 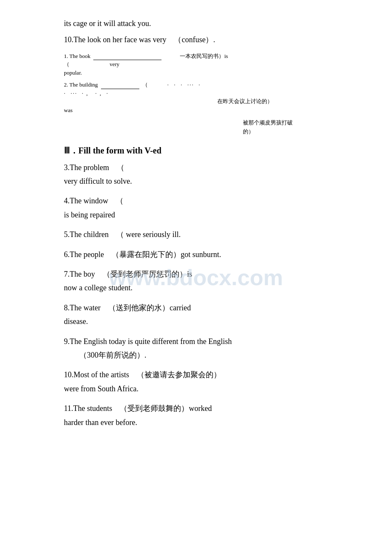 What do you see at coordinates (90, 308) in the screenshot?
I see `item8-text: 8.The water （` at bounding box center [90, 308].